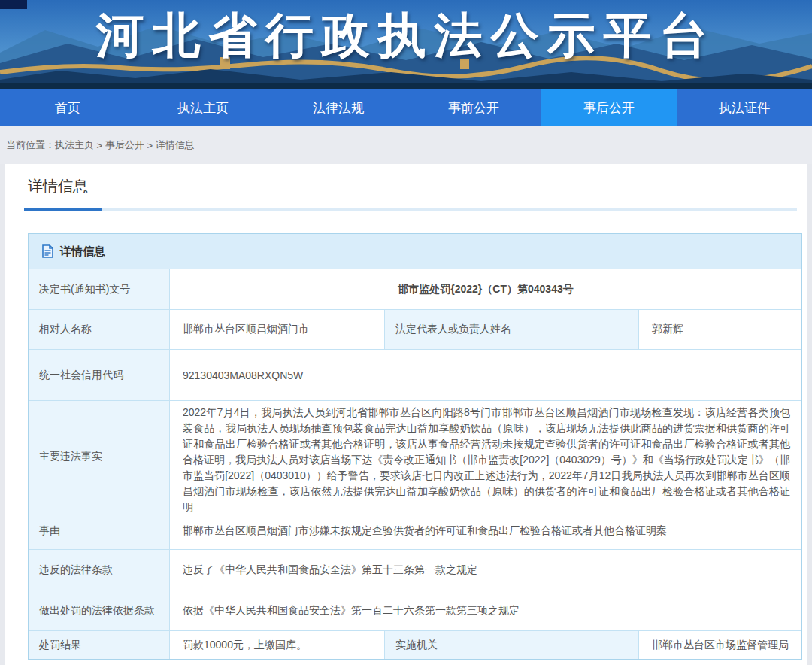 The image size is (812, 665). What do you see at coordinates (203, 108) in the screenshot?
I see `nav-tab-enforcement-home: 执法主页` at bounding box center [203, 108].